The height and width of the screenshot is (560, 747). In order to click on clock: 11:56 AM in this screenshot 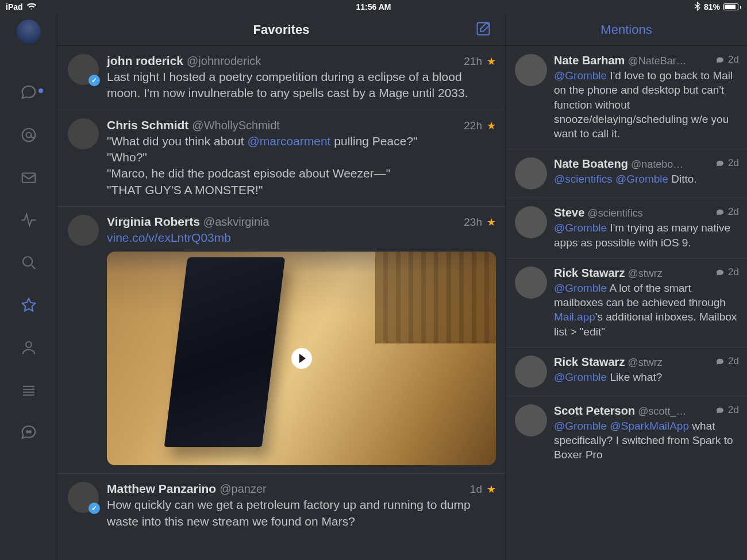, I will do `click(374, 7)`.